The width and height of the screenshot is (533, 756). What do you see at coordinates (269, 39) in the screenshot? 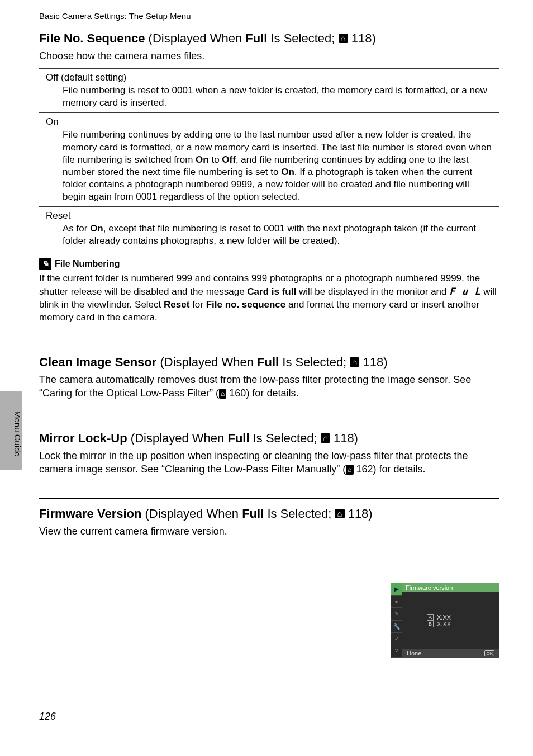
I see `file-no-sequence-heading: File No. Sequence (Displayed When Full I…` at bounding box center [269, 39].